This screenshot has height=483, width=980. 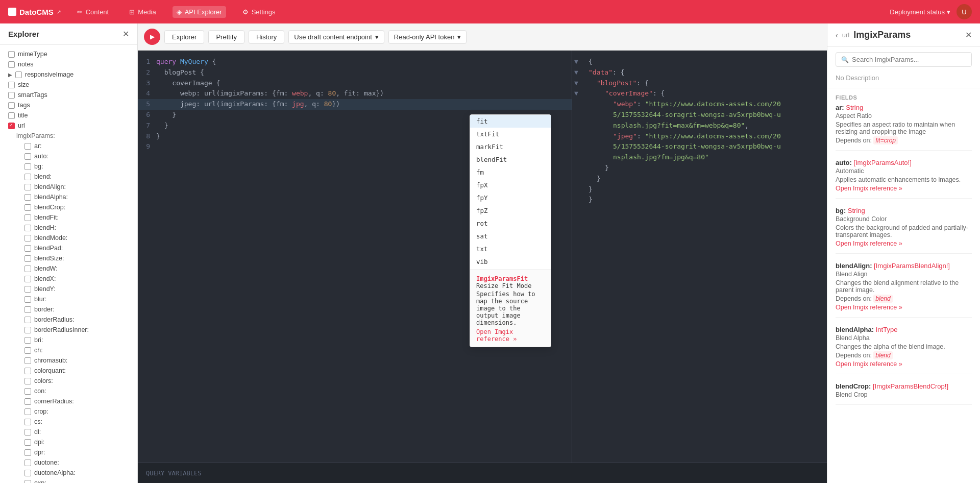 I want to click on checkbox-cornerradius, so click(x=28, y=401).